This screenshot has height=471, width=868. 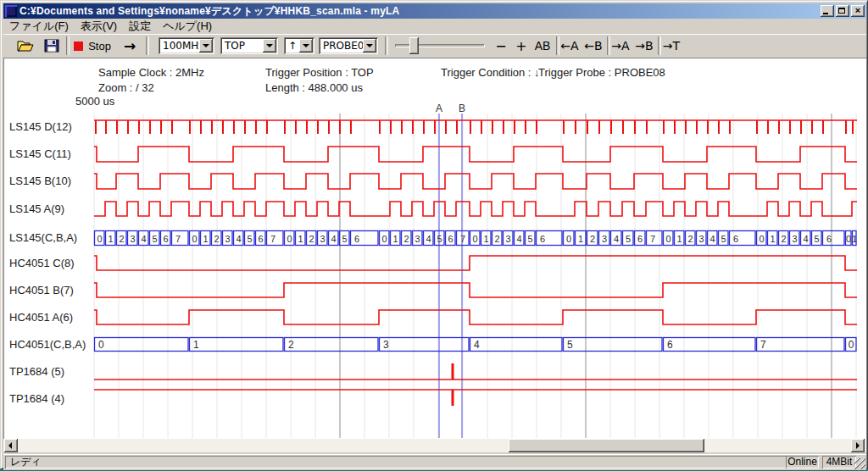 I want to click on zoom-in-button: +, so click(x=521, y=46).